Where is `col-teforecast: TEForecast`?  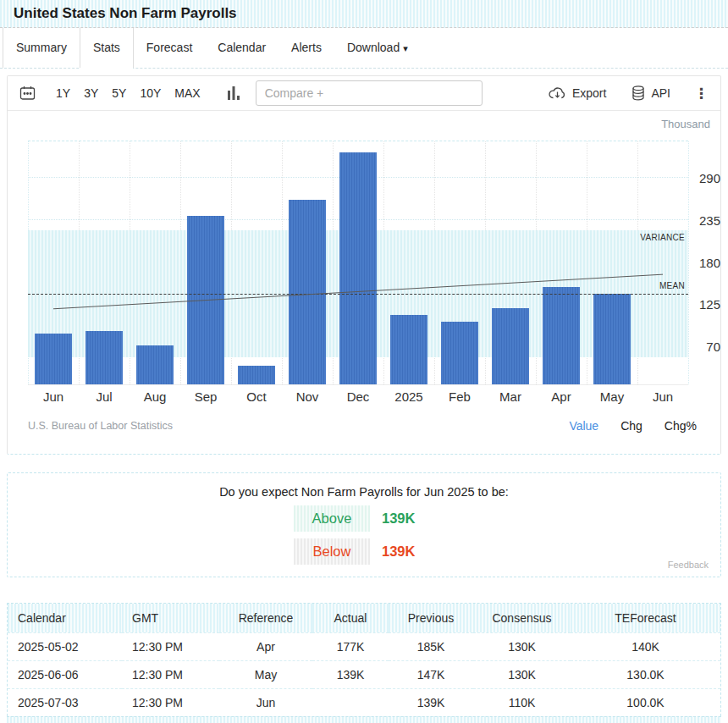 col-teforecast: TEForecast is located at coordinates (645, 618).